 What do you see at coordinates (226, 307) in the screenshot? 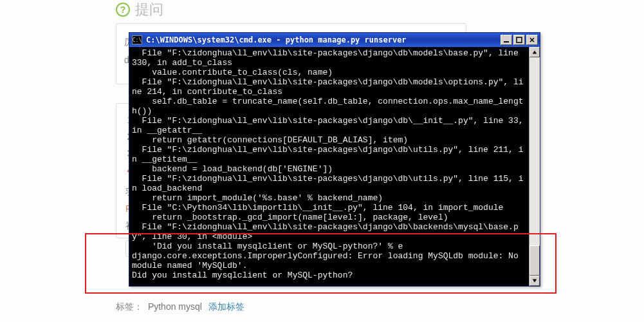
I see `add-tag-link: 添加标签` at bounding box center [226, 307].